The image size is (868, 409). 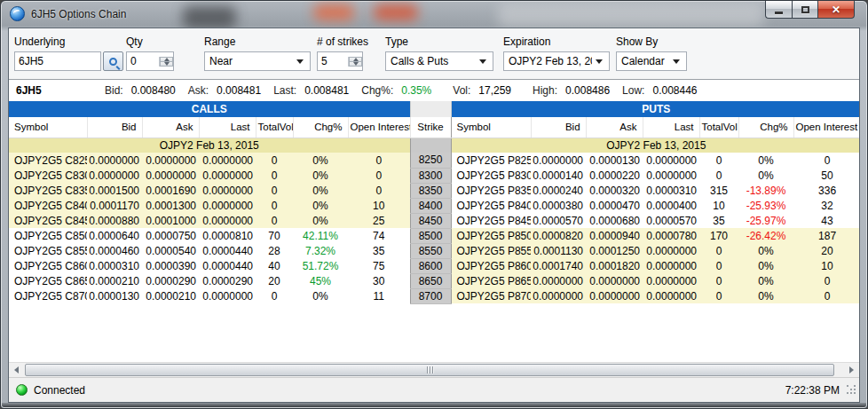 What do you see at coordinates (719, 236) in the screenshot?
I see `put-vol-cell: 170` at bounding box center [719, 236].